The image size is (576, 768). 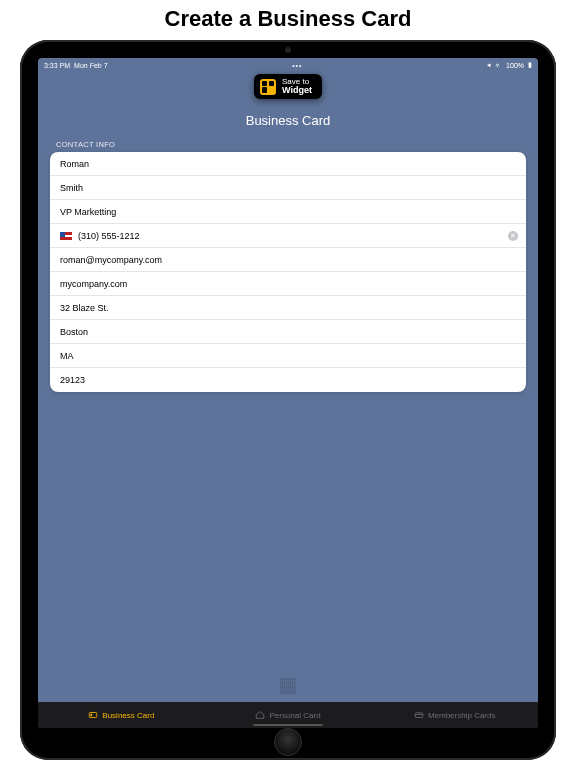 What do you see at coordinates (260, 715) in the screenshot?
I see `personal-card-icon` at bounding box center [260, 715].